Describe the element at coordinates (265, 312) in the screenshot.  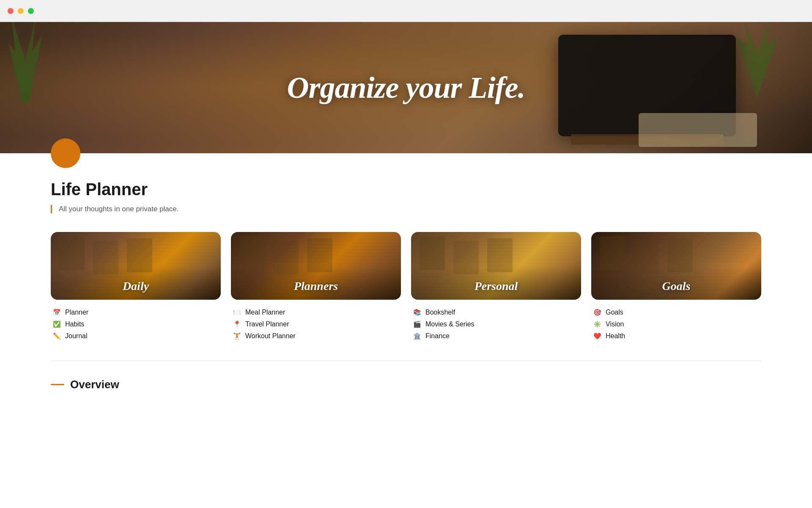
I see `meal-planner-label: Meal Planner` at that location.